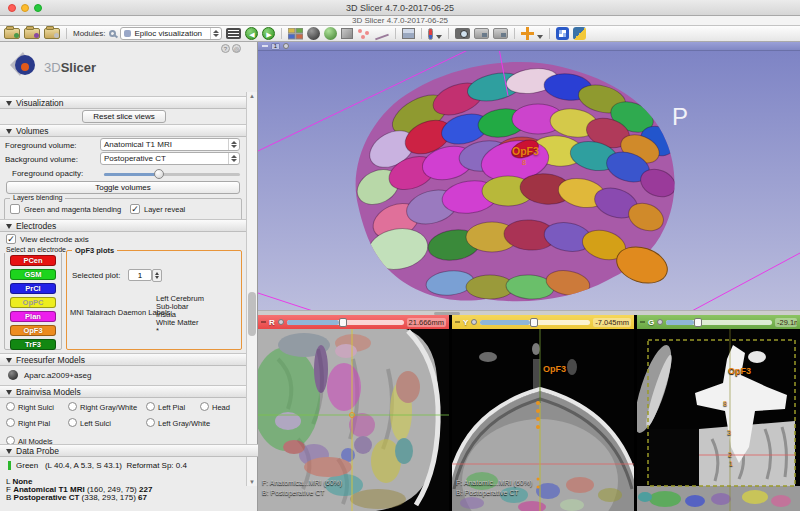 This screenshot has width=800, height=511. Describe the element at coordinates (42, 160) in the screenshot. I see `background-volume-label: Background volume:` at that location.